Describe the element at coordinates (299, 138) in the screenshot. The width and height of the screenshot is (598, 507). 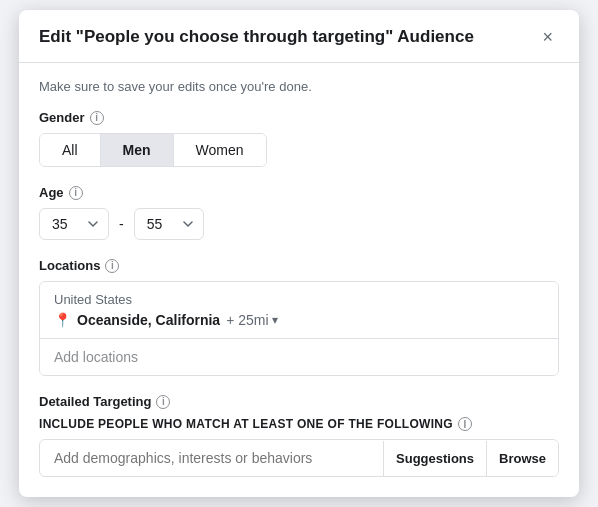
I see `gender-section: Gender i All Men Women` at that location.